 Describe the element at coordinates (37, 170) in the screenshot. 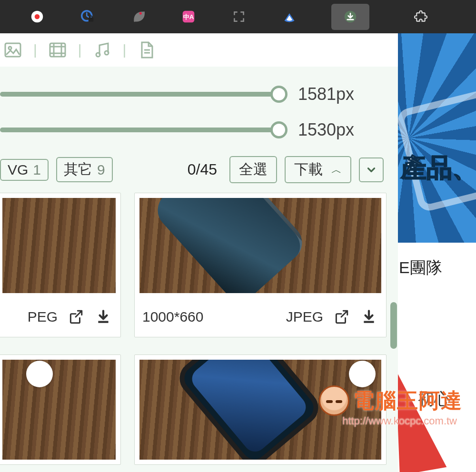

I see `filter-svg-count: 1` at that location.